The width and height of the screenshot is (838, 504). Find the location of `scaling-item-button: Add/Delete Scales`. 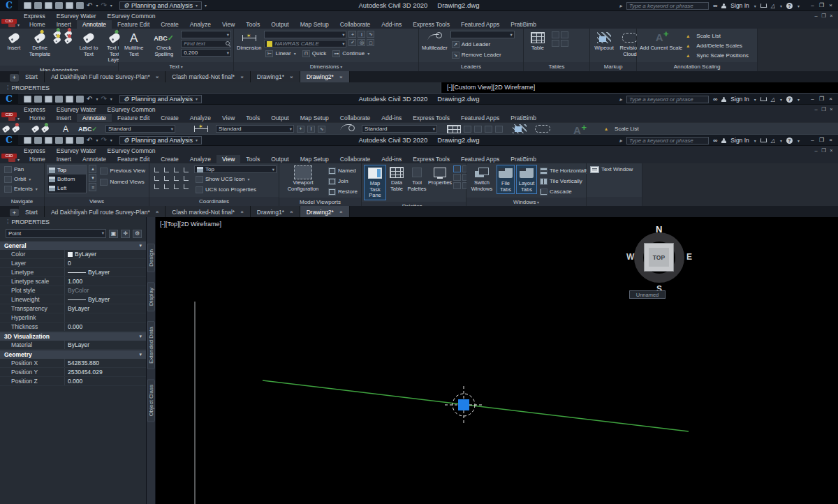

scaling-item-button: Add/Delete Scales is located at coordinates (718, 46).